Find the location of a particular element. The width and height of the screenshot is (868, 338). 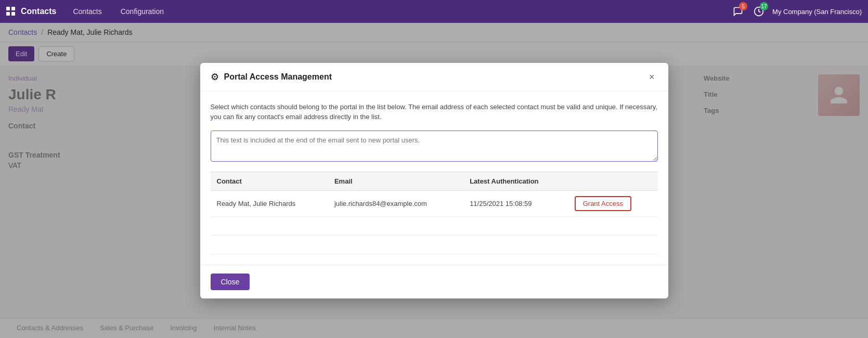

navbar-menu: Contacts Configuration is located at coordinates (119, 11).